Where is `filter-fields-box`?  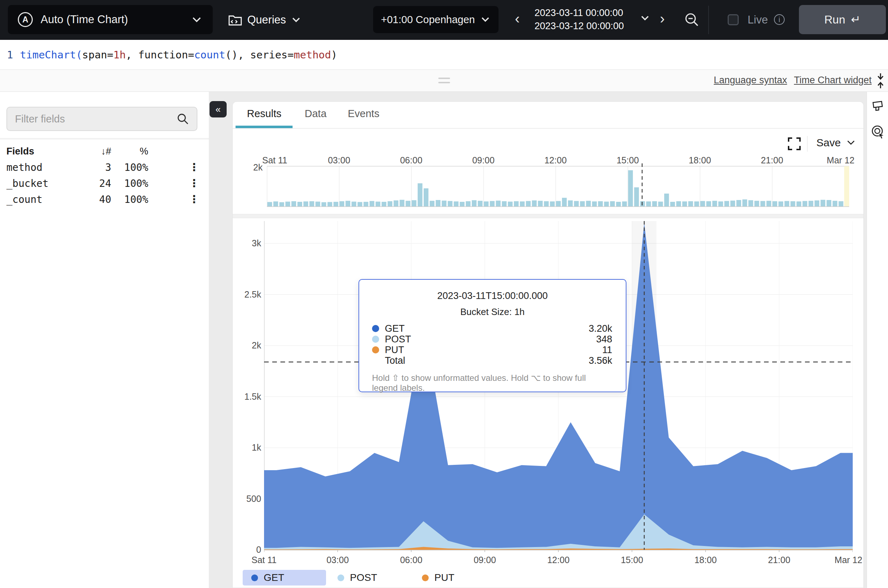 filter-fields-box is located at coordinates (102, 119).